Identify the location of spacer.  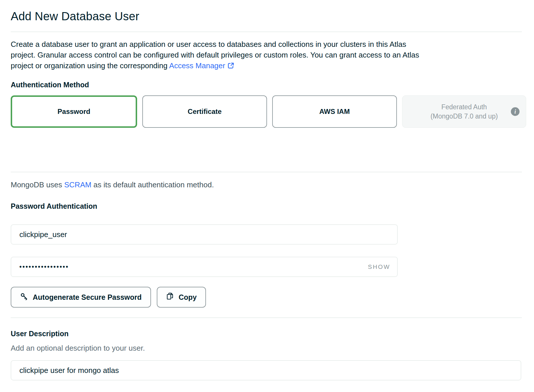
(266, 150).